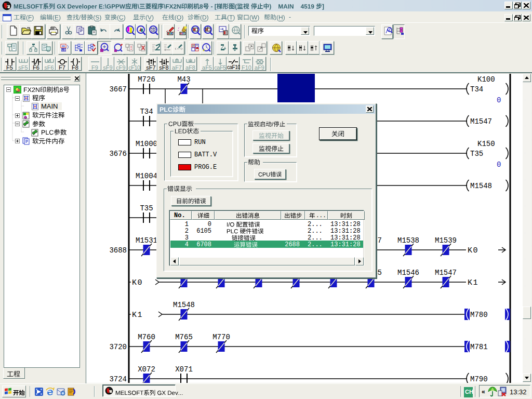 This screenshot has height=399, width=532. What do you see at coordinates (486, 79) in the screenshot?
I see `svg-text: K100` at bounding box center [486, 79].